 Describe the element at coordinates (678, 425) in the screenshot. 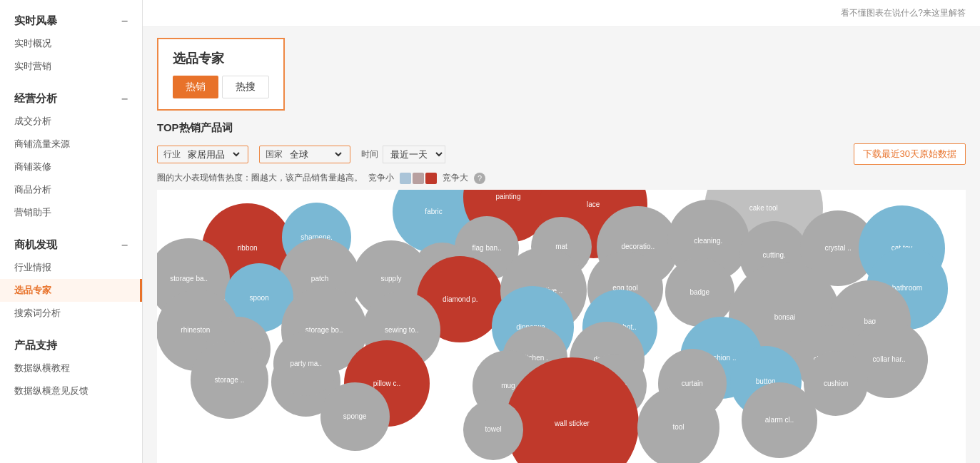

I see `bubble-tool: tool` at that location.